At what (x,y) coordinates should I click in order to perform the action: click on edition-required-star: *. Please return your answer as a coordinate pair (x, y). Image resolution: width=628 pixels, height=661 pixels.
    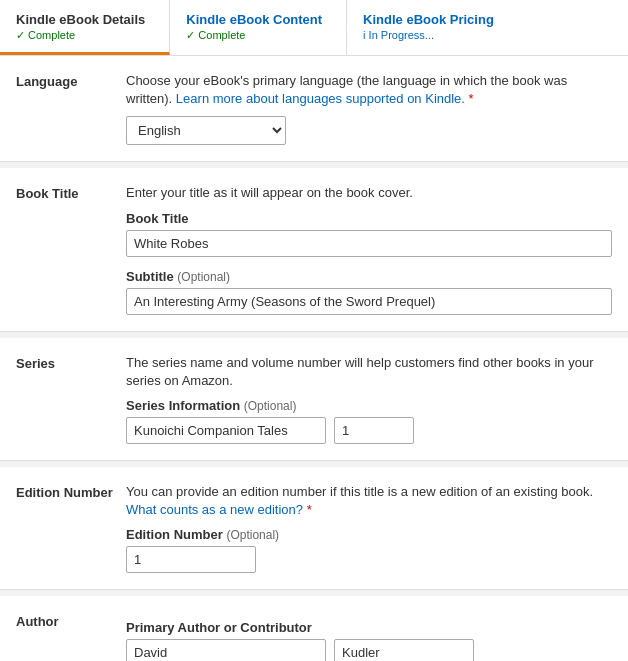
    Looking at the image, I should click on (310, 510).